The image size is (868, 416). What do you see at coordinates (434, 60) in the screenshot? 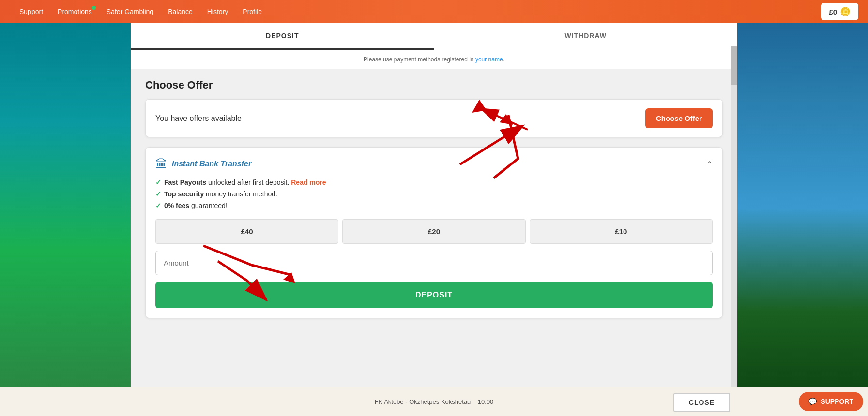
I see `info-bar: Please use payment methods registered in…` at bounding box center [434, 60].